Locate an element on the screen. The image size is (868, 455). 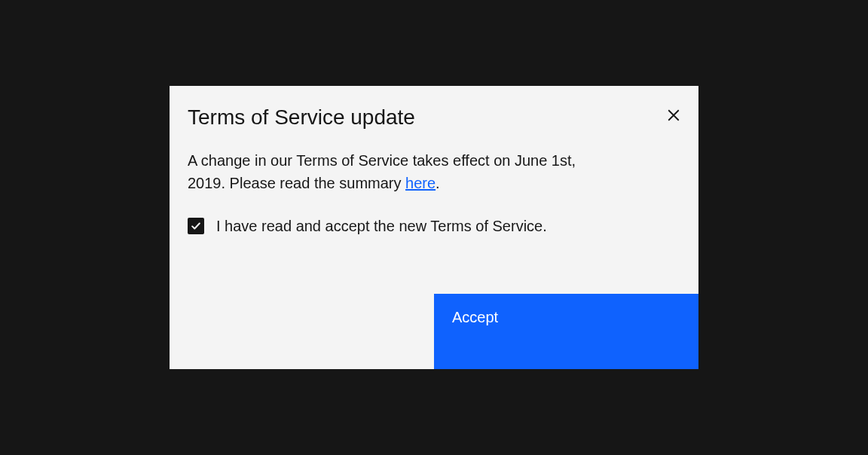
checkbox-label: I have read and accept the new Terms of … is located at coordinates (381, 226).